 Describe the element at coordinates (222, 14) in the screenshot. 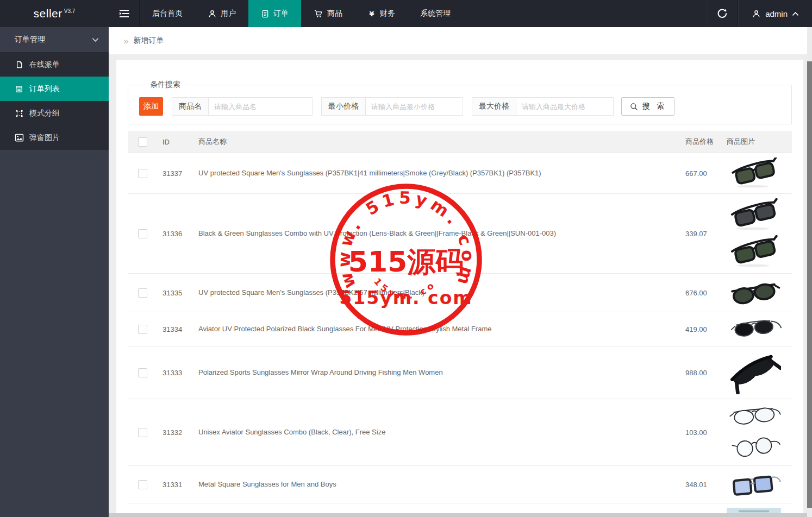

I see `topnav-item-2: 用户` at that location.